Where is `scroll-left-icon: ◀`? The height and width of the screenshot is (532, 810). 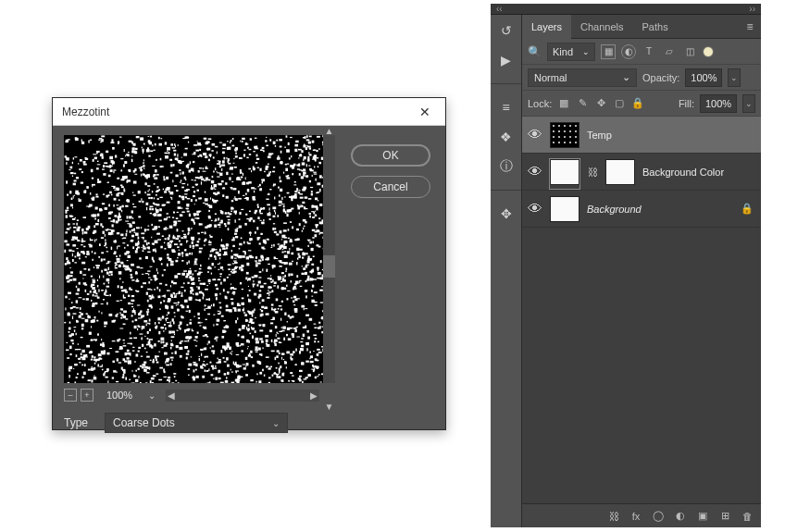 scroll-left-icon: ◀ is located at coordinates (171, 395).